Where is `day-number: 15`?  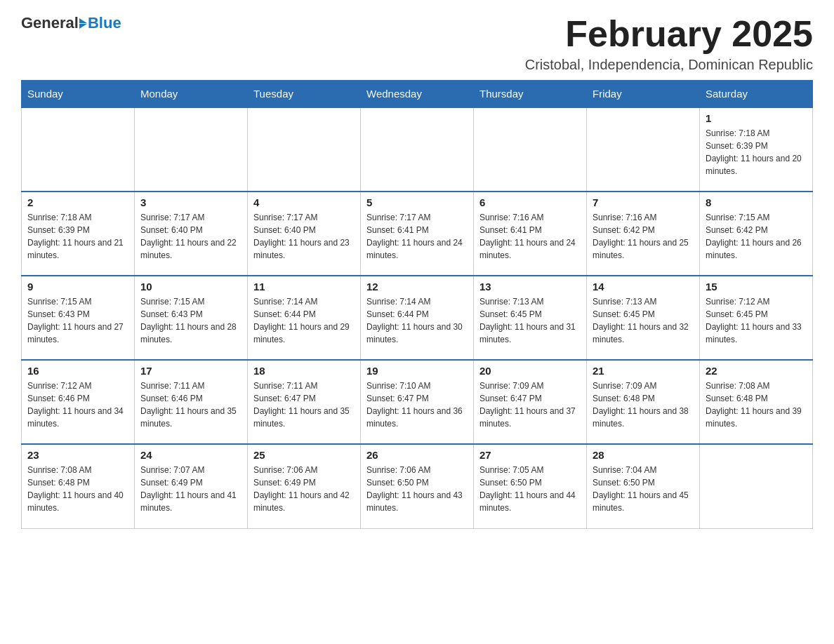 day-number: 15 is located at coordinates (756, 286).